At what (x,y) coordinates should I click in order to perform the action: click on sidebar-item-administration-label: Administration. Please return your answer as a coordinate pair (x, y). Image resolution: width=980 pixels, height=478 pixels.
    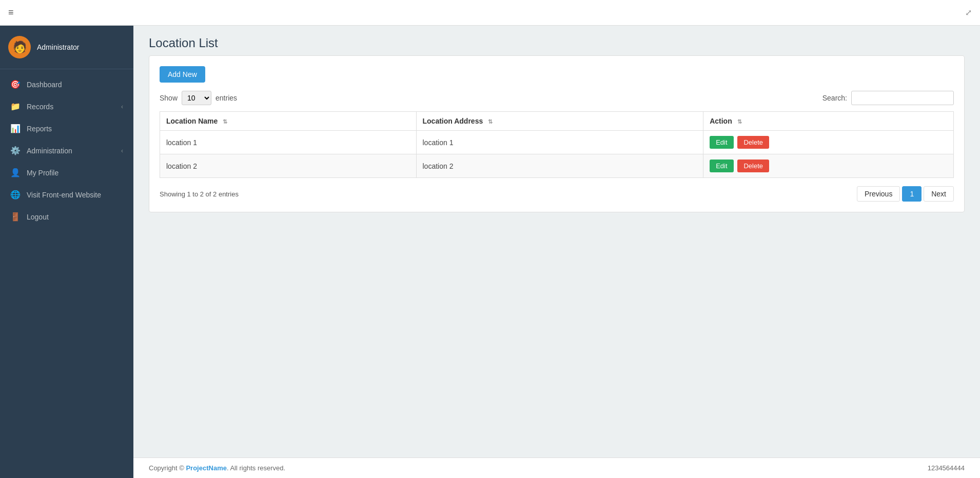
    Looking at the image, I should click on (71, 151).